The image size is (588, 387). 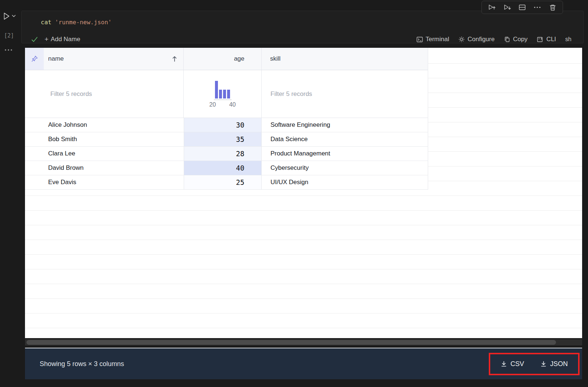 I want to click on export-json-button: JSON, so click(x=554, y=364).